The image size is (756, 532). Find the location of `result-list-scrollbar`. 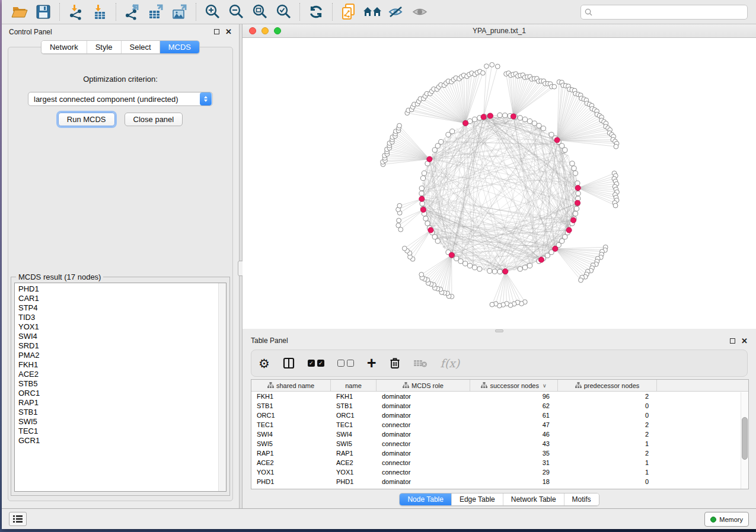

result-list-scrollbar is located at coordinates (222, 387).